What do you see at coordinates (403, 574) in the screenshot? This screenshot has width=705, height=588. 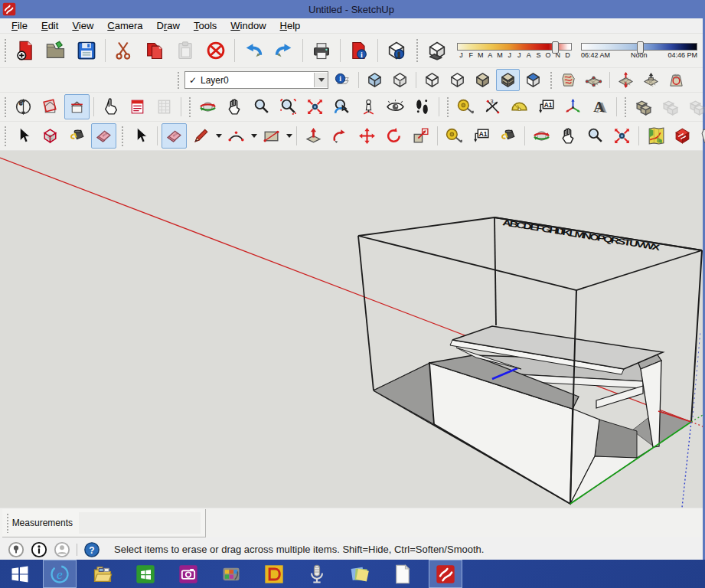 I see `notepad-button` at bounding box center [403, 574].